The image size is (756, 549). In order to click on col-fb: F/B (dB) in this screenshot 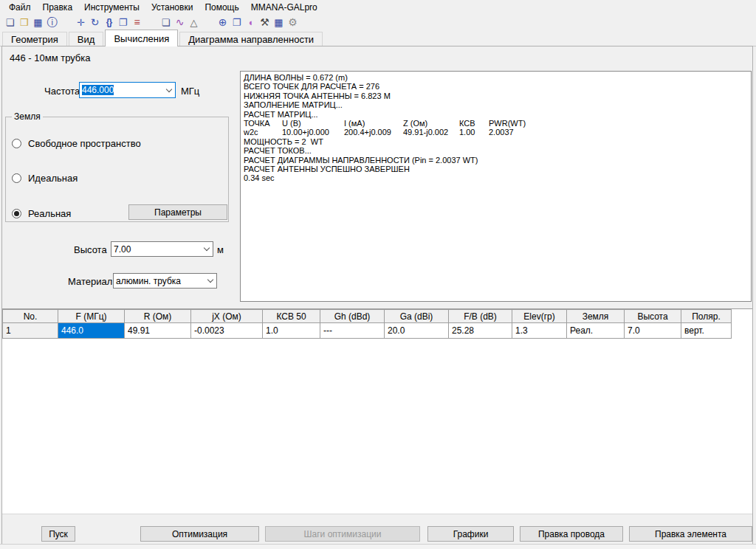, I will do `click(481, 317)`.